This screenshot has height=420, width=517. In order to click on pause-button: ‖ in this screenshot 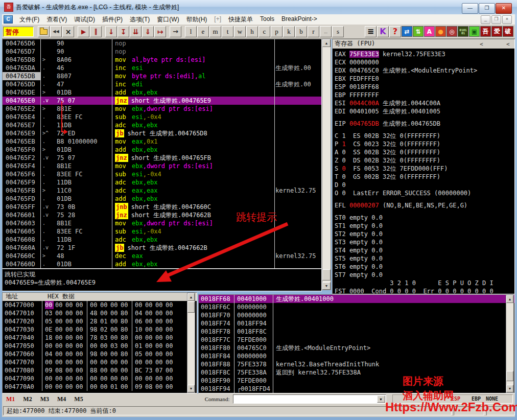, I will do `click(96, 32)`.